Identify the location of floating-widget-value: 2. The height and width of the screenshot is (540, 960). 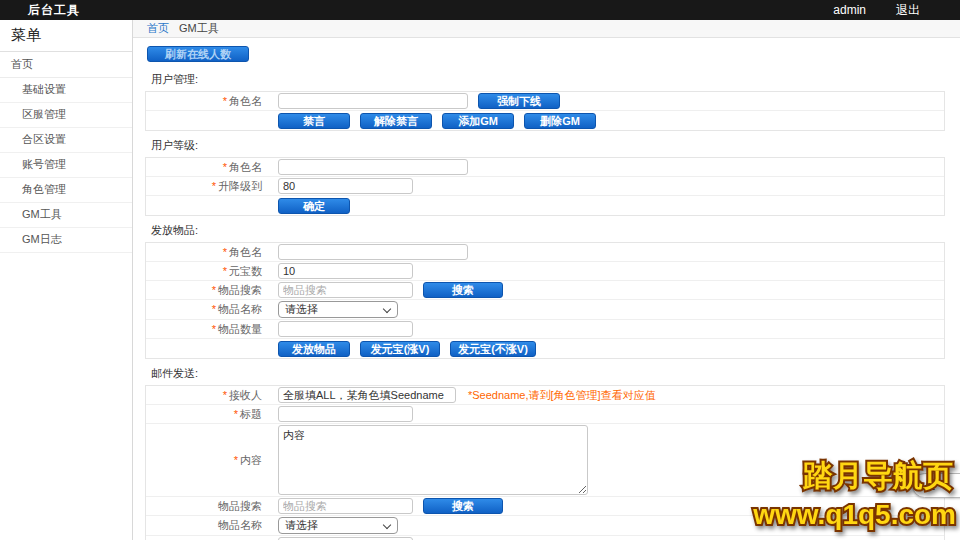
(932, 486).